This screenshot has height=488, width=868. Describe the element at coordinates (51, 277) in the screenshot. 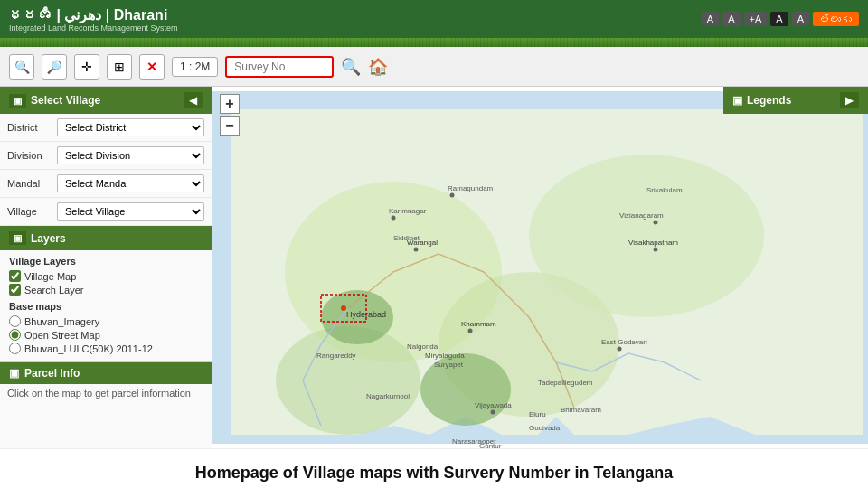

I see `village-map-label: Village Map` at that location.